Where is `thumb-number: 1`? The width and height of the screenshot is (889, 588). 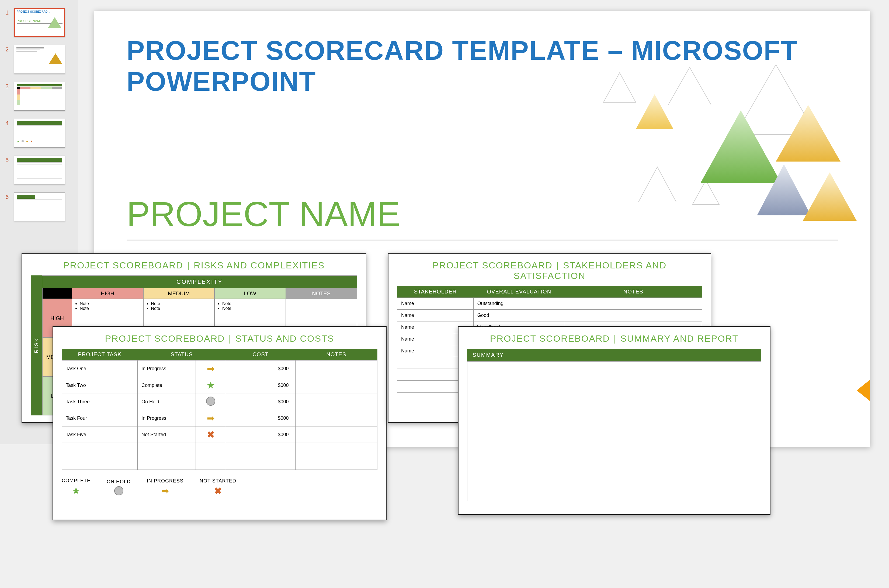 thumb-number: 1 is located at coordinates (8, 13).